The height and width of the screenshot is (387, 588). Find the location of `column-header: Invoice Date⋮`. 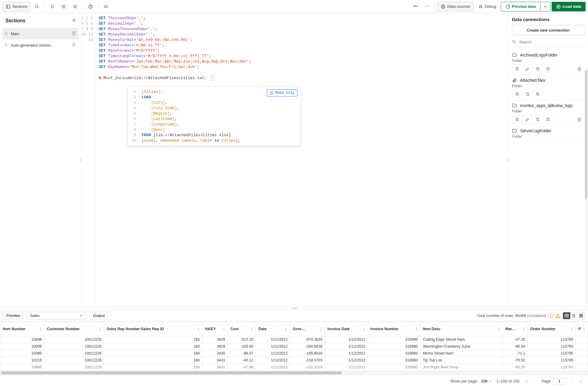

column-header: Invoice Date⋮ is located at coordinates (346, 329).